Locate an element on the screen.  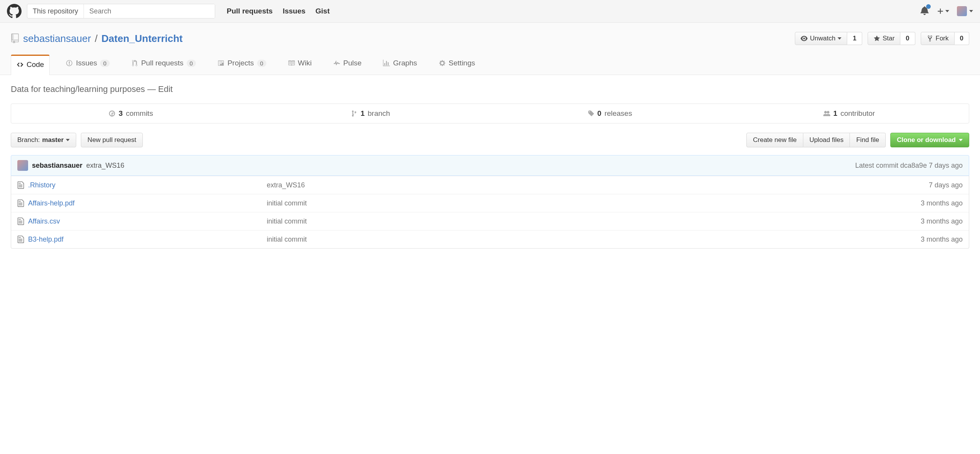
branch-select-button: Branch: master is located at coordinates (43, 140).